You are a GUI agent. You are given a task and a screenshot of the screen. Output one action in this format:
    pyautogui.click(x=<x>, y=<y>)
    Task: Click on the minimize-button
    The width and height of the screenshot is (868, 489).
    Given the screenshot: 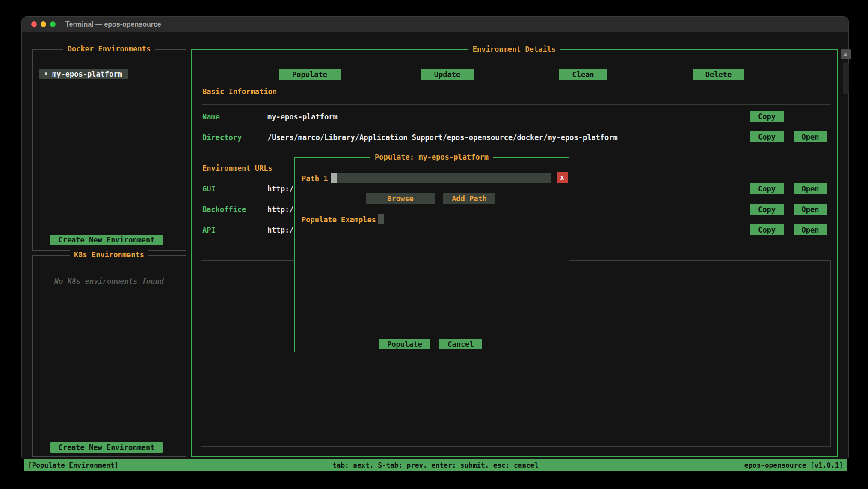 What is the action you would take?
    pyautogui.click(x=44, y=24)
    